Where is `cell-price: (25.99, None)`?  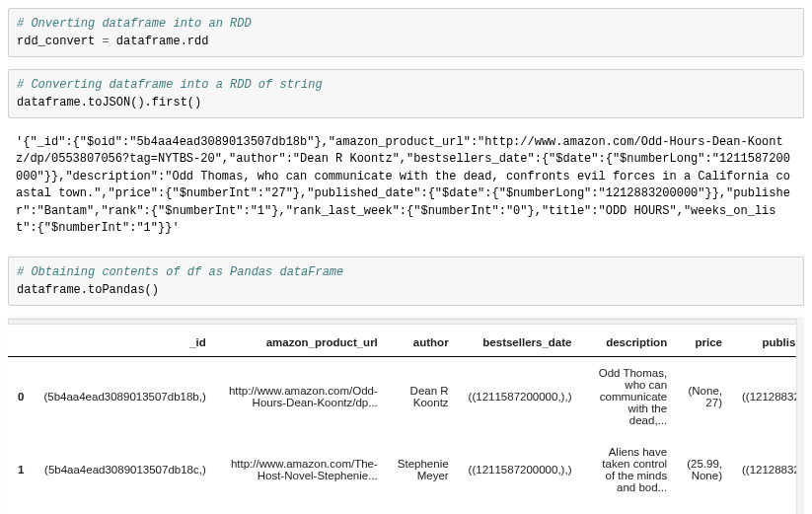 cell-price: (25.99, None) is located at coordinates (704, 470).